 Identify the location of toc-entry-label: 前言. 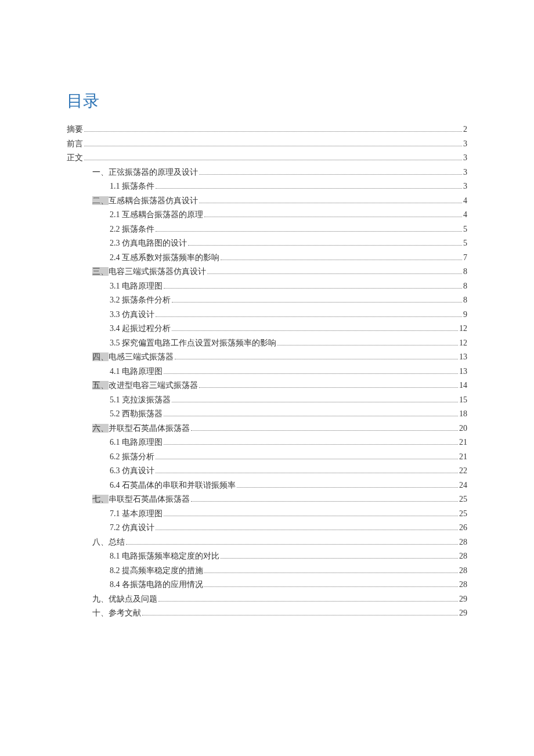
(75, 144).